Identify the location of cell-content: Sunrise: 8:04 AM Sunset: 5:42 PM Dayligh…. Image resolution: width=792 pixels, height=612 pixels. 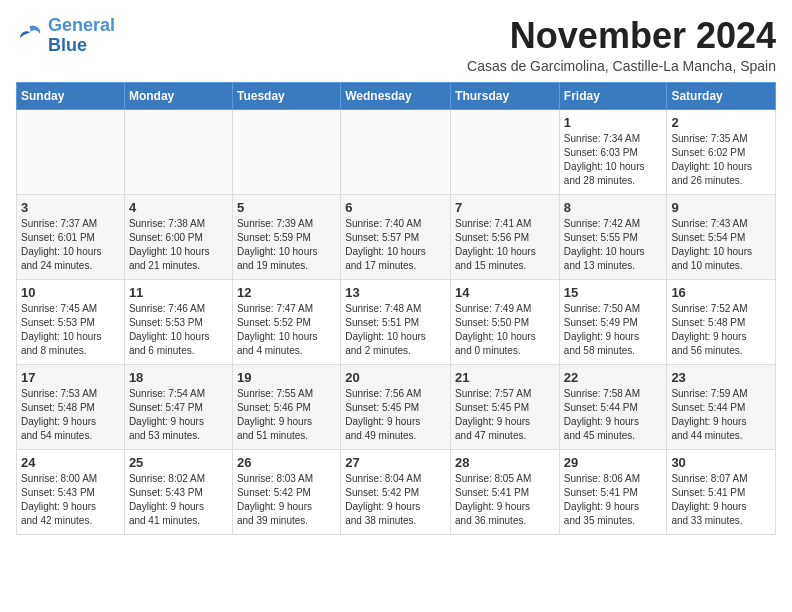
(396, 500).